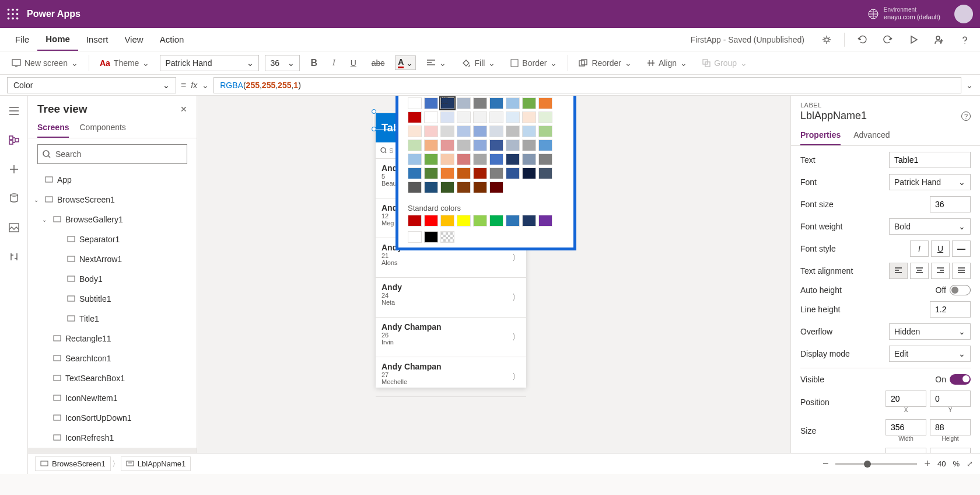 The width and height of the screenshot is (980, 495). Describe the element at coordinates (184, 109) in the screenshot. I see `close-icon: ✕` at that location.